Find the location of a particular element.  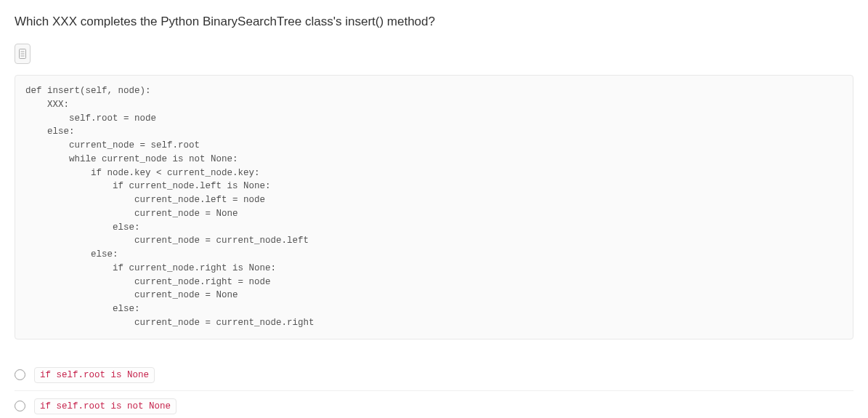

attachment-icon is located at coordinates (23, 54).